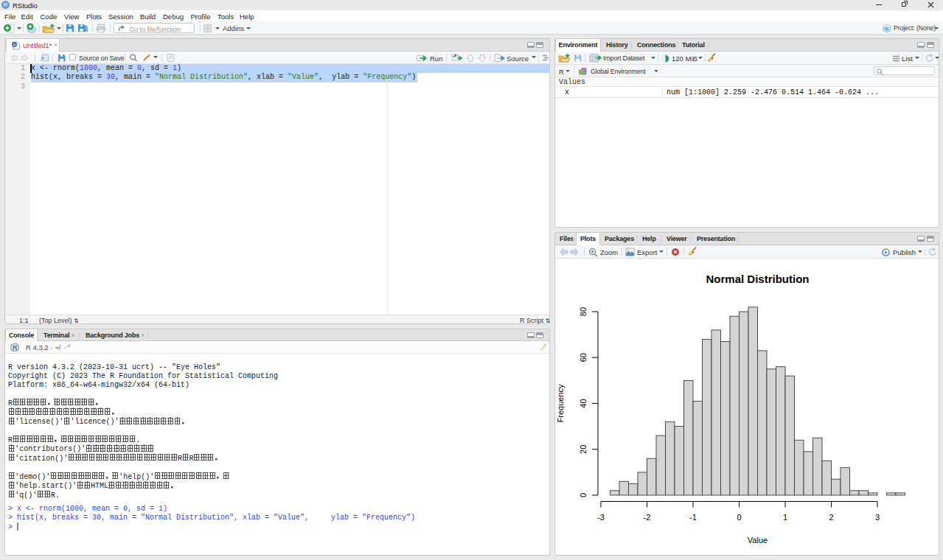 The image size is (943, 560). I want to click on svg-text: -1, so click(693, 517).